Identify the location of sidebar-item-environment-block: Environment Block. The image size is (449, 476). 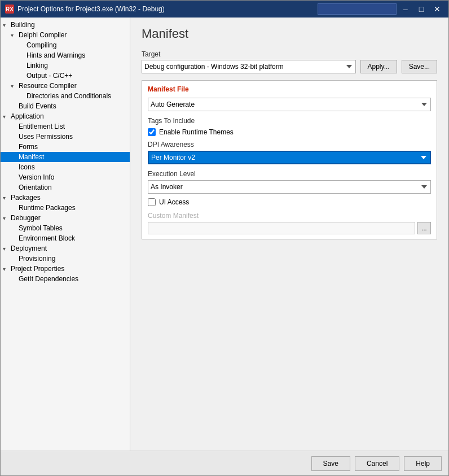
(65, 238).